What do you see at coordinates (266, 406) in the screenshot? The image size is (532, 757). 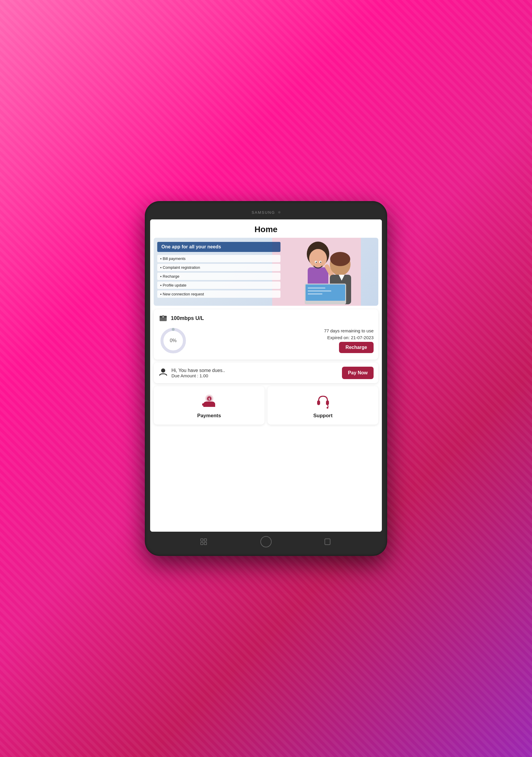 I see `service-grid: $ Payments` at bounding box center [266, 406].